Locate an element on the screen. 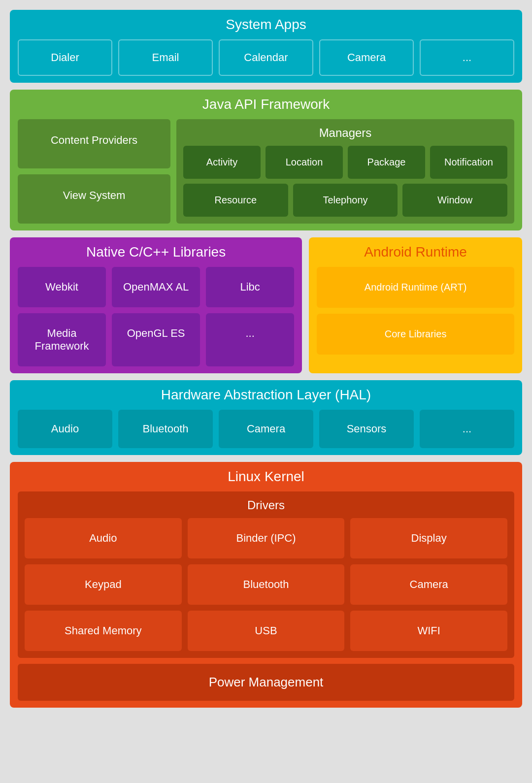  runtime-art: Android Runtime (ART) is located at coordinates (416, 288).